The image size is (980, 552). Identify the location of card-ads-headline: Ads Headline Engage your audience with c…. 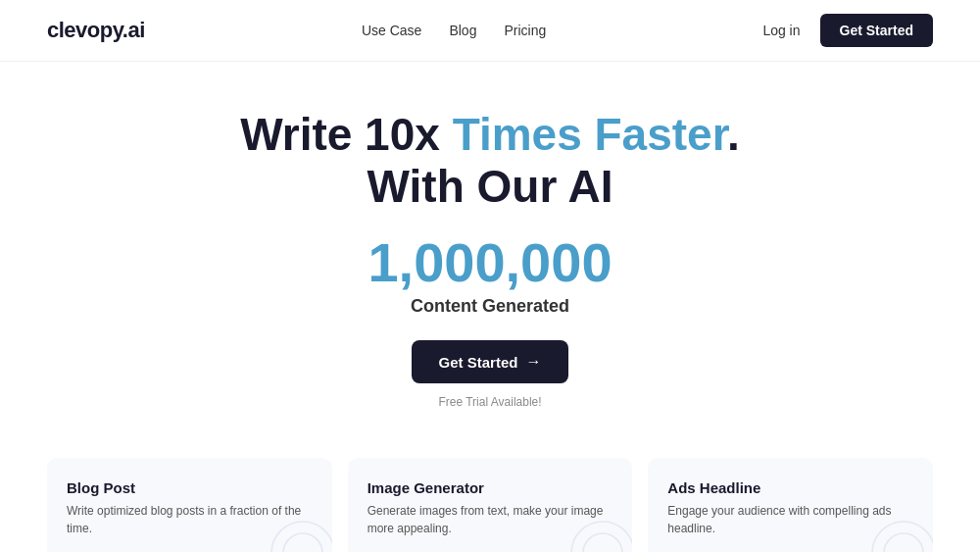
(790, 505).